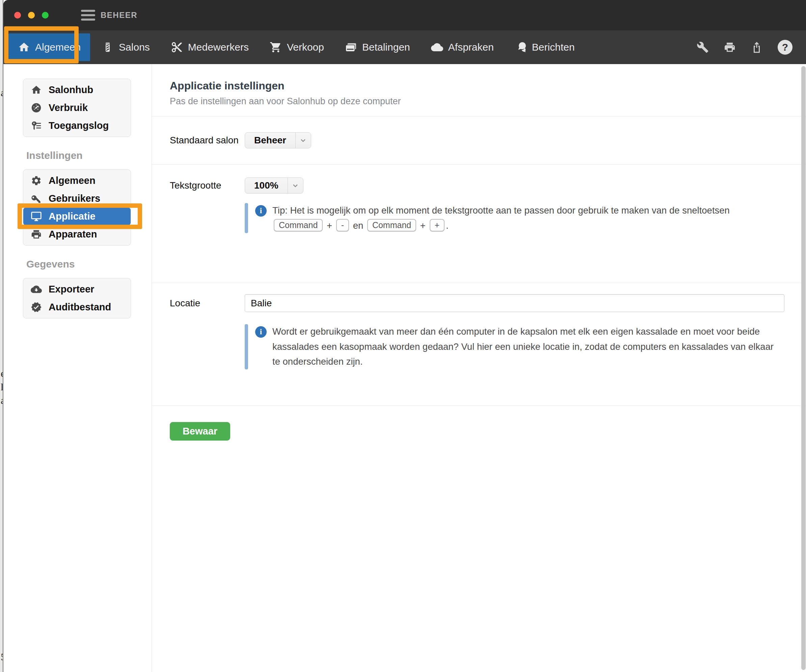  Describe the element at coordinates (71, 289) in the screenshot. I see `sidebar-item-label: Exporteer` at that location.